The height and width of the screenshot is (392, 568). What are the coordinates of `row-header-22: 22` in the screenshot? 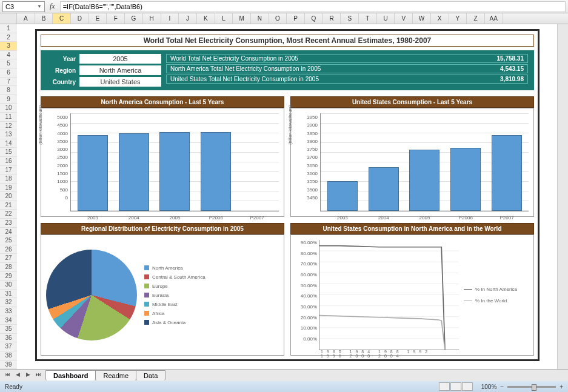 It's located at (8, 214).